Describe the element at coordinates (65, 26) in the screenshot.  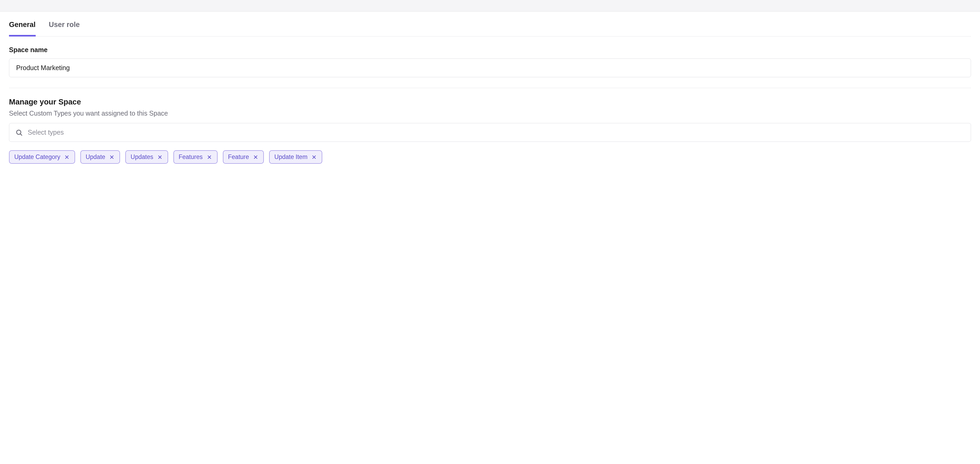
I see `tab-user-role: User role` at that location.